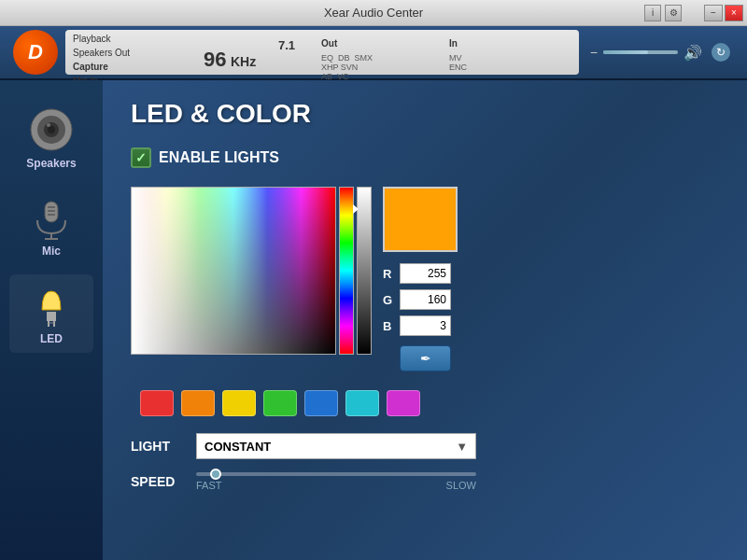 The width and height of the screenshot is (747, 560). I want to click on fast-label: FAST, so click(209, 485).